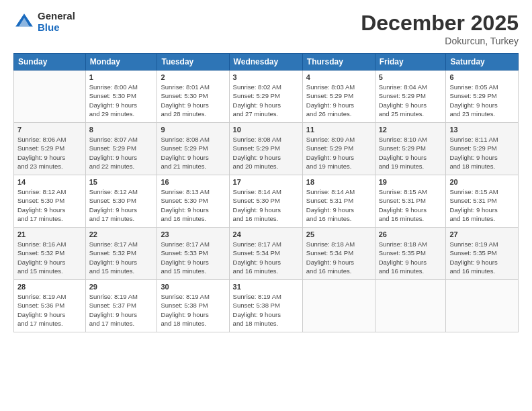 This screenshot has height=411, width=532. Describe the element at coordinates (339, 77) in the screenshot. I see `day-number: 4` at that location.